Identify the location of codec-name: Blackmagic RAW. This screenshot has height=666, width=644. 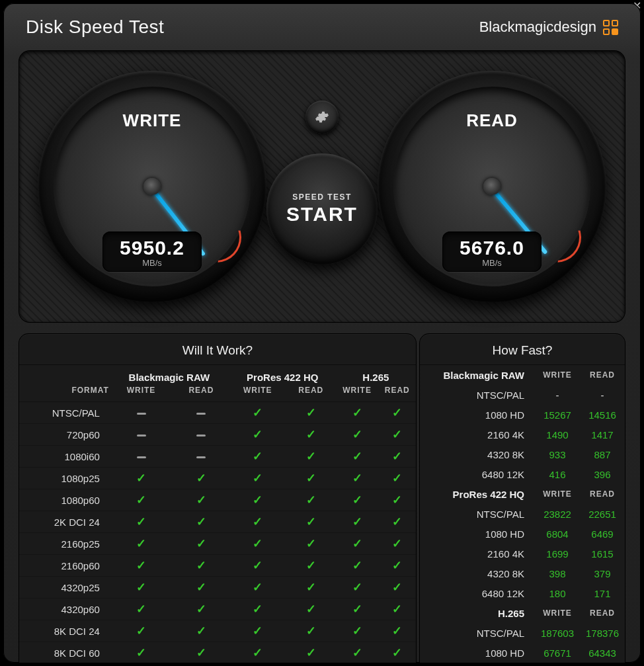
(477, 375).